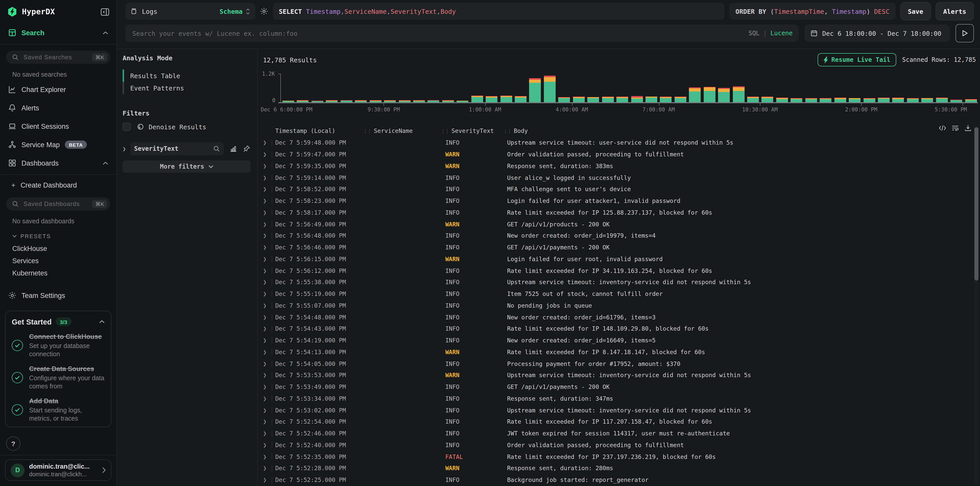  Describe the element at coordinates (319, 131) in the screenshot. I see `column-header-timestamp: Timestamp (Local)` at that location.